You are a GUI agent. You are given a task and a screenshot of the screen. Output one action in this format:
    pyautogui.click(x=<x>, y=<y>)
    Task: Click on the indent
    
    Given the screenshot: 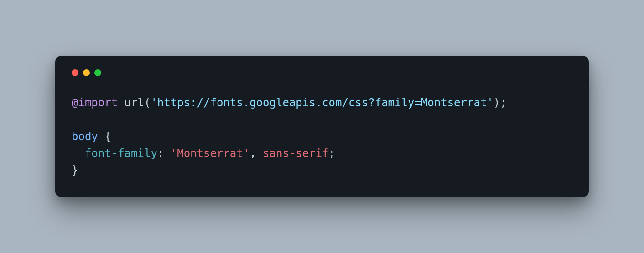 What is the action you would take?
    pyautogui.click(x=78, y=153)
    